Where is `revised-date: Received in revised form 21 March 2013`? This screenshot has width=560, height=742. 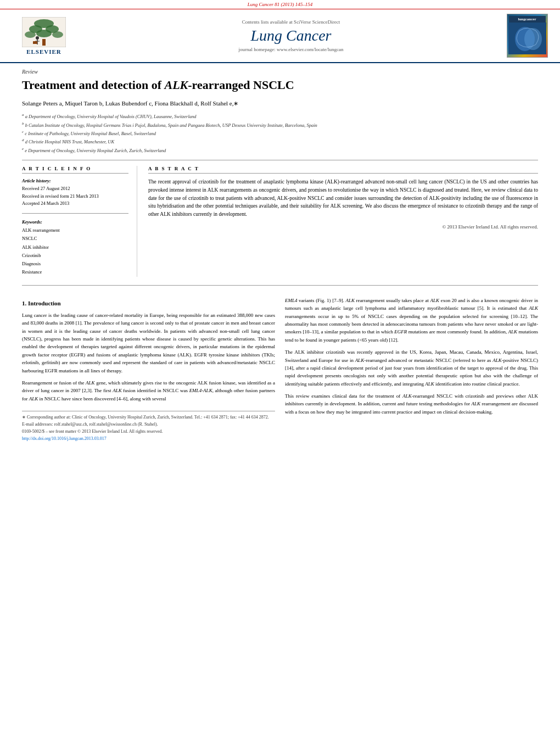 revised-date: Received in revised form 21 March 2013 is located at coordinates (75, 197).